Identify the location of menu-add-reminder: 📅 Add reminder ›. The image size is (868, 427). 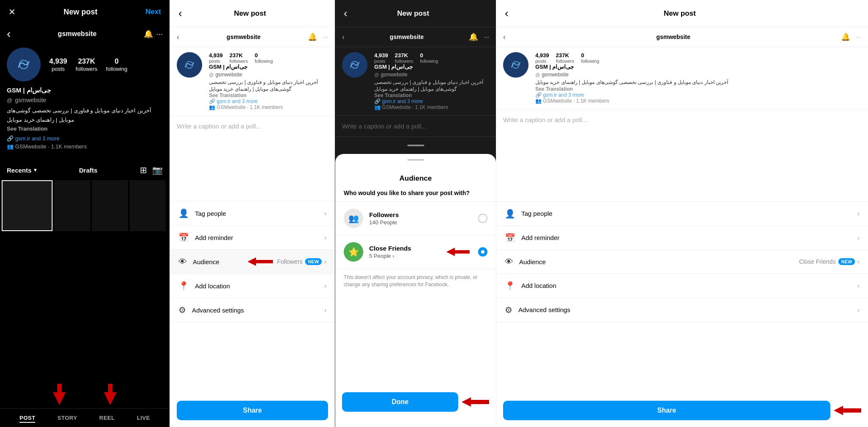
(253, 237).